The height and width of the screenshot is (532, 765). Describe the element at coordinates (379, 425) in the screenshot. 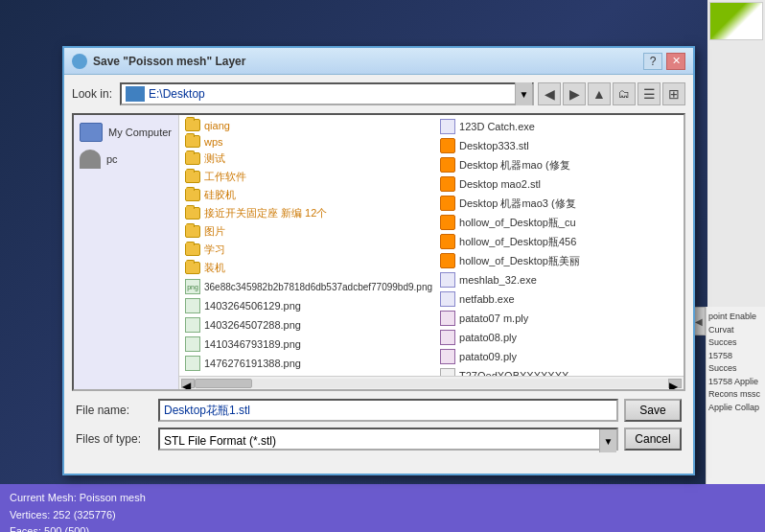

I see `bottom-fields: File name: Save Files of type: STL File …` at that location.